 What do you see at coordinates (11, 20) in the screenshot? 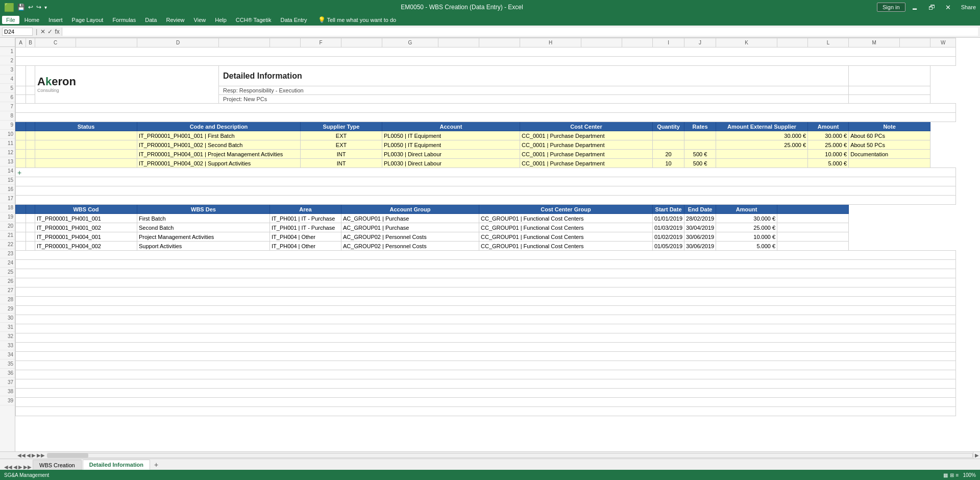
I see `tab-file: File` at bounding box center [11, 20].